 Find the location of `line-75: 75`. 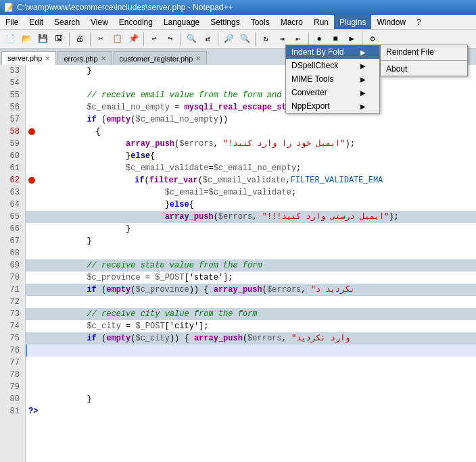

line-75: 75 is located at coordinates (11, 338).